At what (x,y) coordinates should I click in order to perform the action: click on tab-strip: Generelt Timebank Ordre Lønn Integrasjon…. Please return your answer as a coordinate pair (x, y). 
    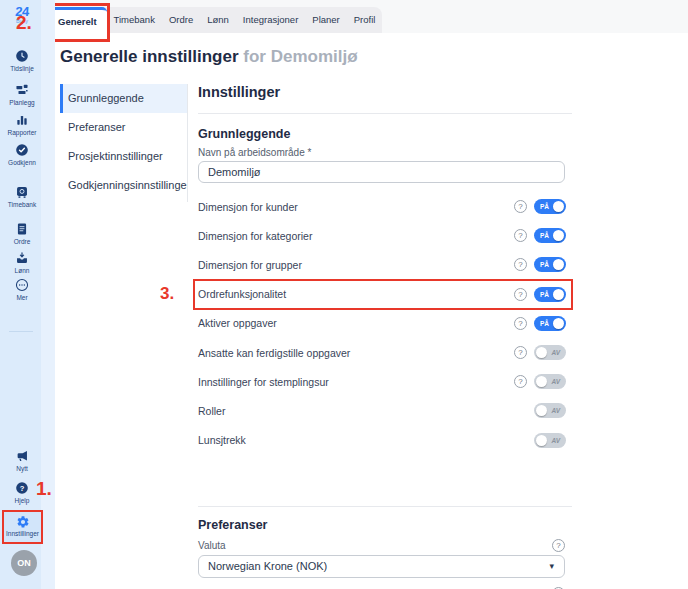
    Looking at the image, I should click on (215, 20).